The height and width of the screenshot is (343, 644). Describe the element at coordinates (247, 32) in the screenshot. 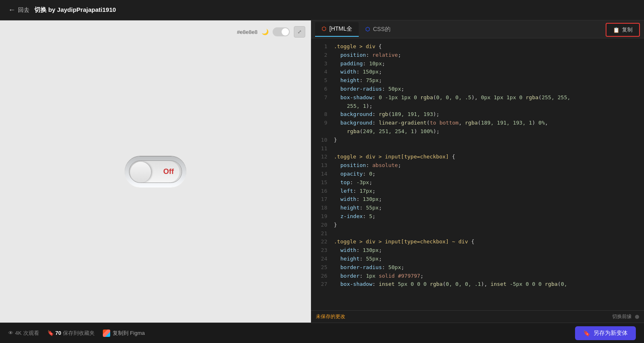

I see `color-value-label: #e8e8e8` at that location.